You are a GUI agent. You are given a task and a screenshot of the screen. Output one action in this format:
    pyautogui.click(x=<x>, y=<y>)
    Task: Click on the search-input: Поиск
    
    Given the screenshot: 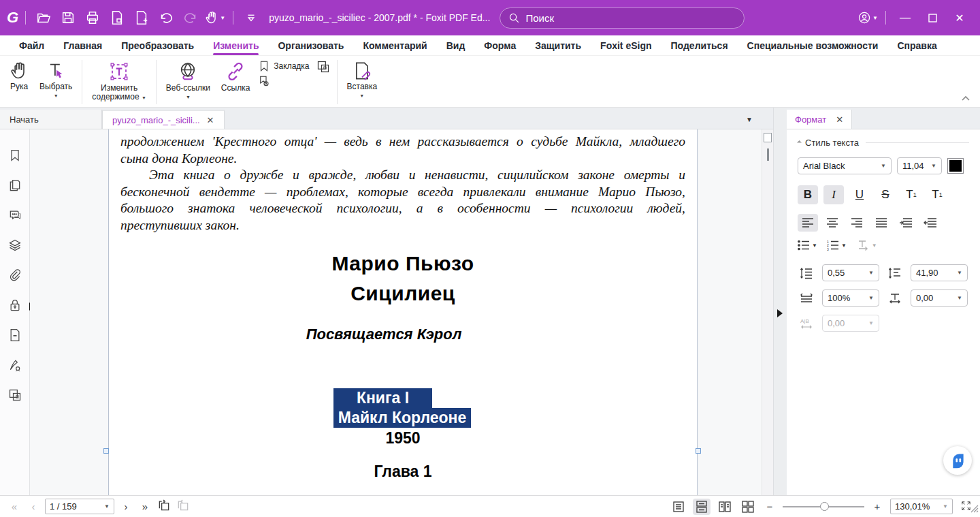 What is the action you would take?
    pyautogui.click(x=622, y=18)
    